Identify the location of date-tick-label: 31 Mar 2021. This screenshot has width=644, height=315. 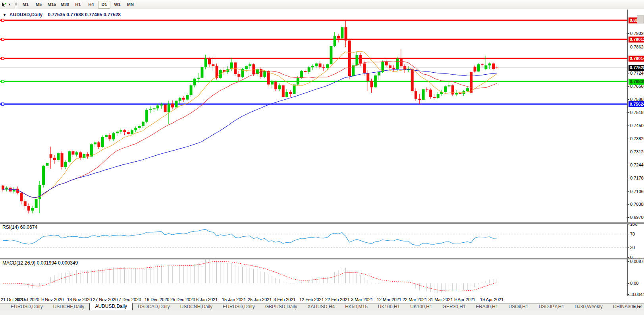
(441, 300).